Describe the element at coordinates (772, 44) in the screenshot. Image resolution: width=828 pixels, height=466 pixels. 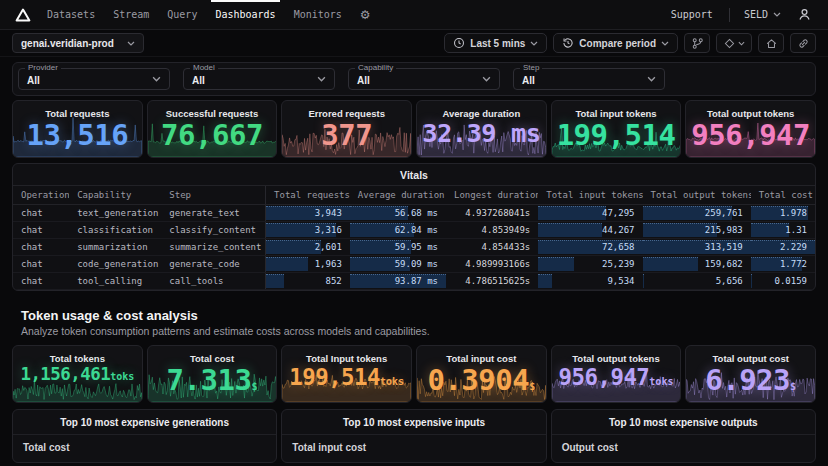
I see `home-icon` at that location.